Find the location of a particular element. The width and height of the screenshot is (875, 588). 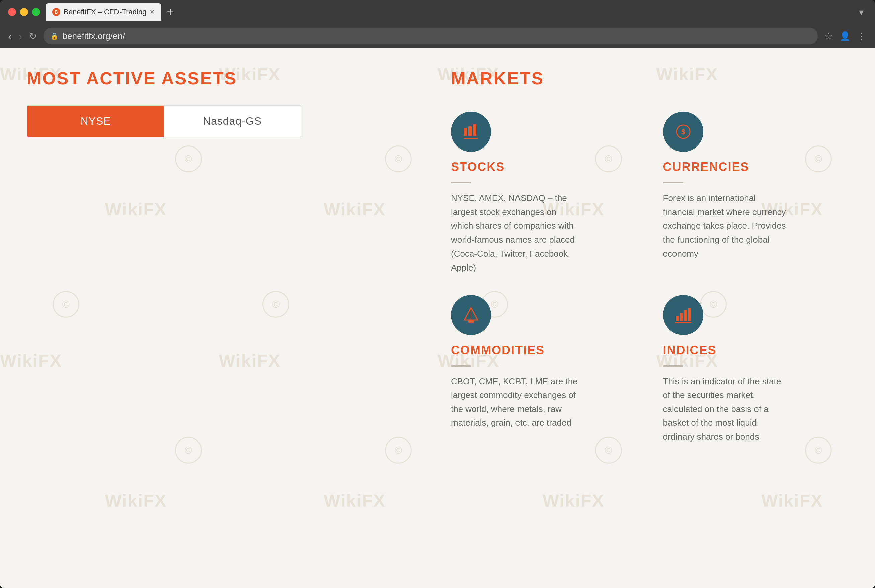

traffic-lights is located at coordinates (24, 12).